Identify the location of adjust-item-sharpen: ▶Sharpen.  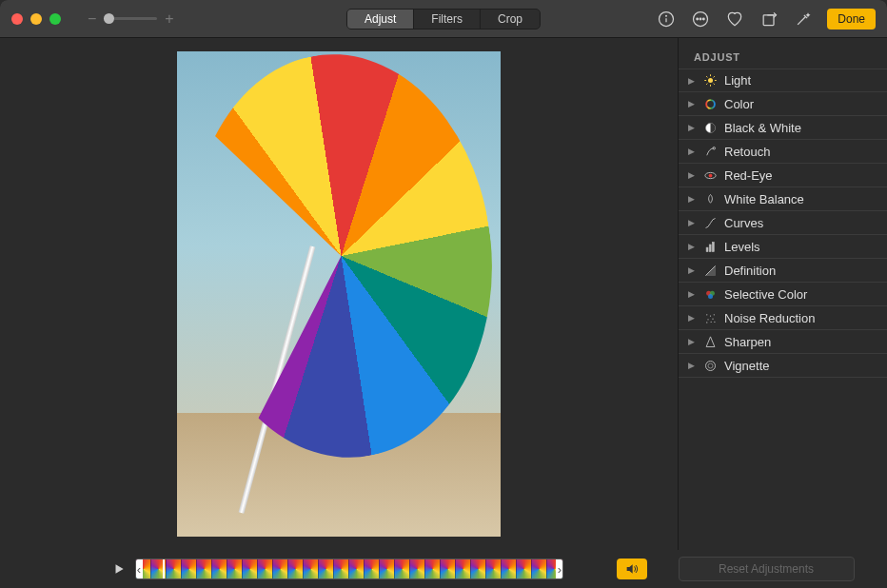
(782, 343).